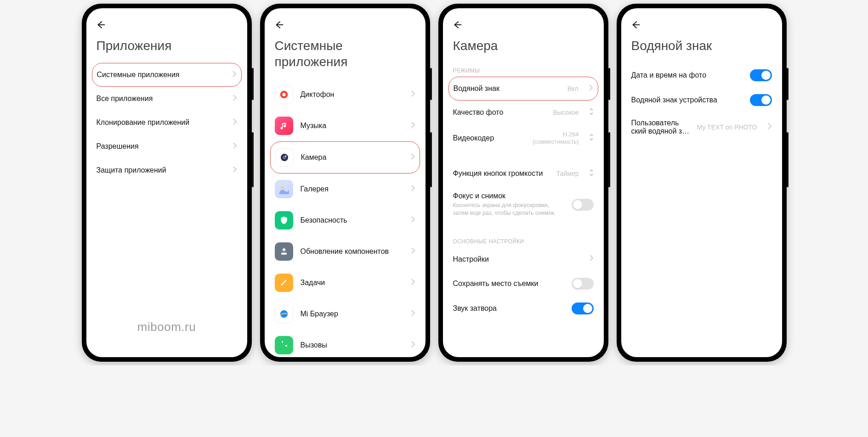 This screenshot has height=437, width=868. What do you see at coordinates (159, 99) in the screenshot?
I see `row-label: Все приложения` at bounding box center [159, 99].